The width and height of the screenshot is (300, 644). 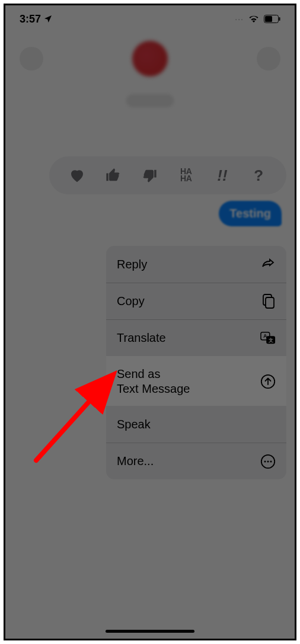 What do you see at coordinates (186, 175) in the screenshot?
I see `tapback-haha: HAHA` at bounding box center [186, 175].